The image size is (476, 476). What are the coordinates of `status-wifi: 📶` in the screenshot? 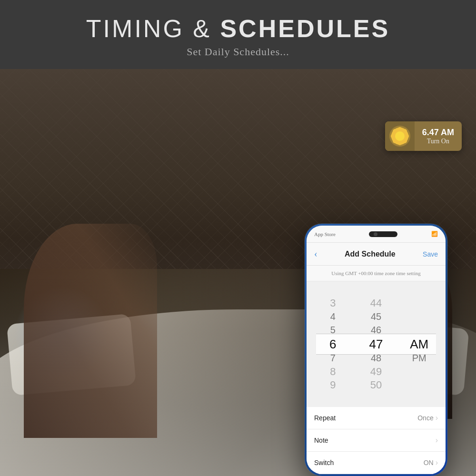 It's located at (435, 234).